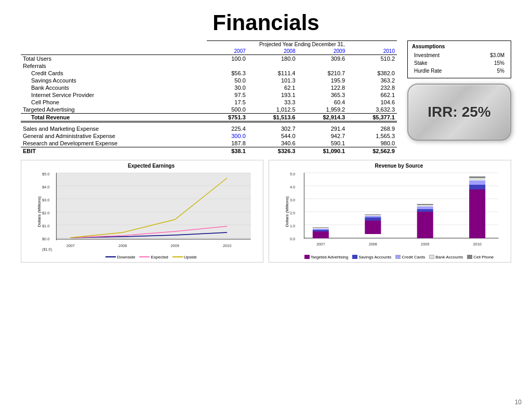 The height and width of the screenshot is (411, 532). I want to click on row-value: $2,914.3, so click(323, 118).